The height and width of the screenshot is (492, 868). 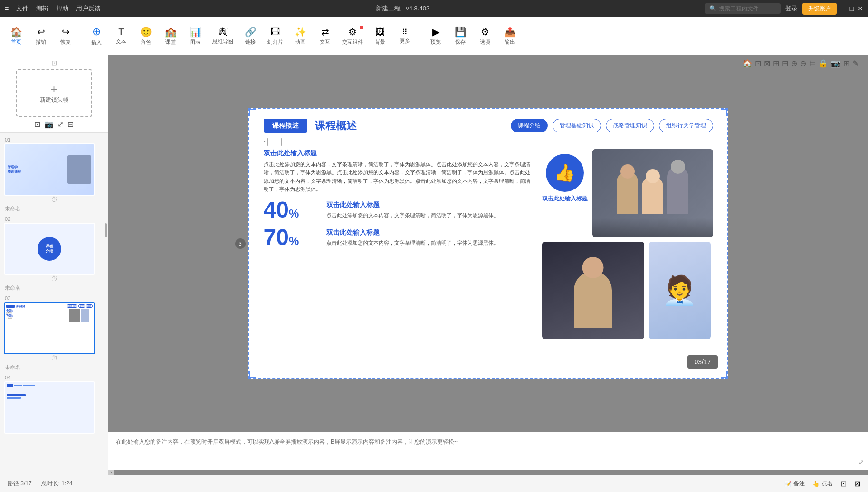 What do you see at coordinates (812, 64) in the screenshot?
I see `align-icon: ⊨` at bounding box center [812, 64].